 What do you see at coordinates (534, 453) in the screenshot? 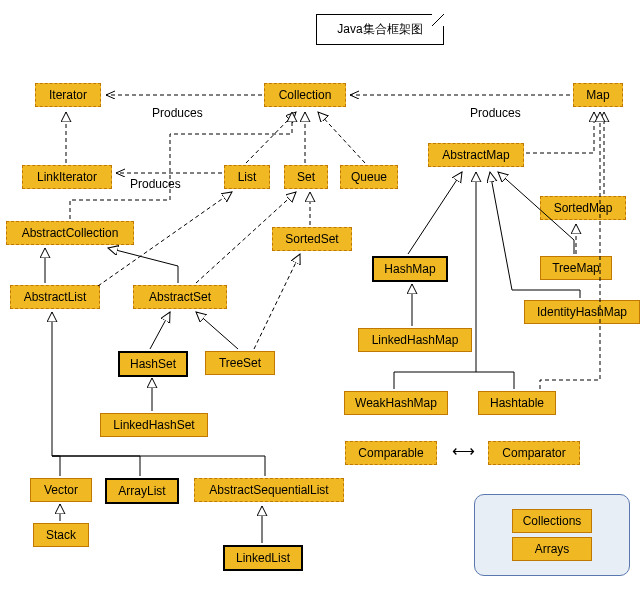
I see `node-comparator: Comparator` at bounding box center [534, 453].